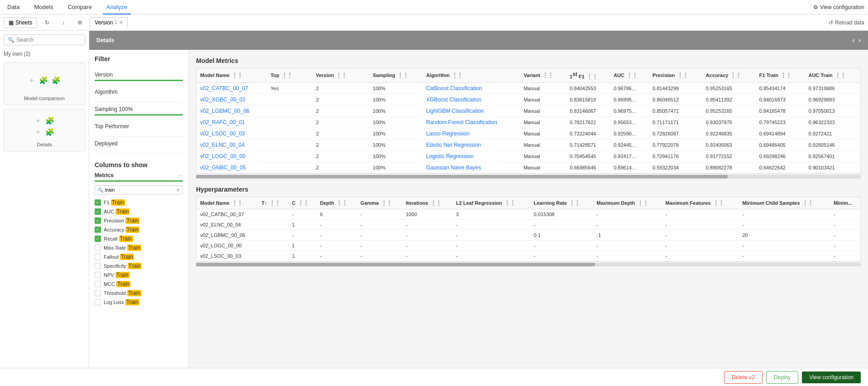 This screenshot has width=868, height=386. Describe the element at coordinates (139, 145) in the screenshot. I see `filter-deployed: Deployed` at that location.